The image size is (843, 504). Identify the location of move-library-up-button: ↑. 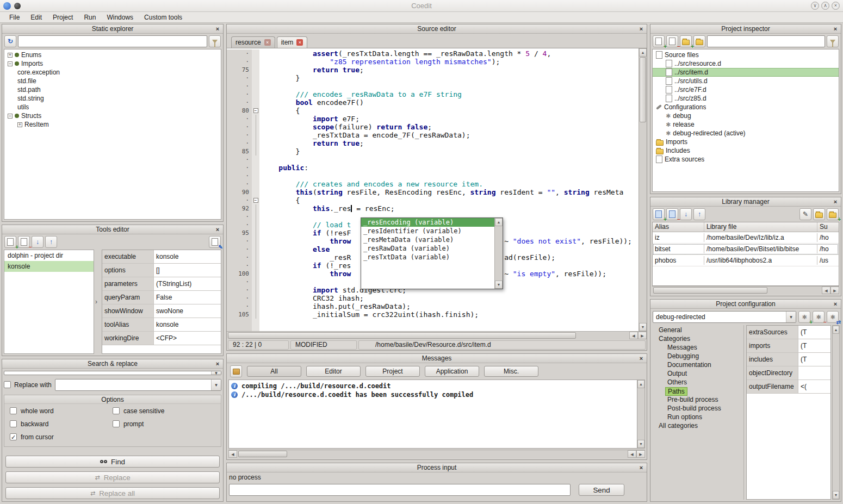
(699, 214).